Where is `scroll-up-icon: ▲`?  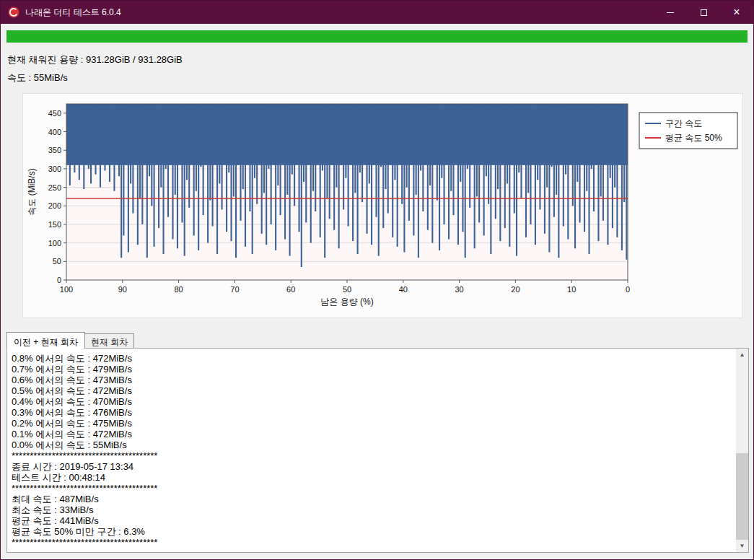 scroll-up-icon: ▲ is located at coordinates (742, 355).